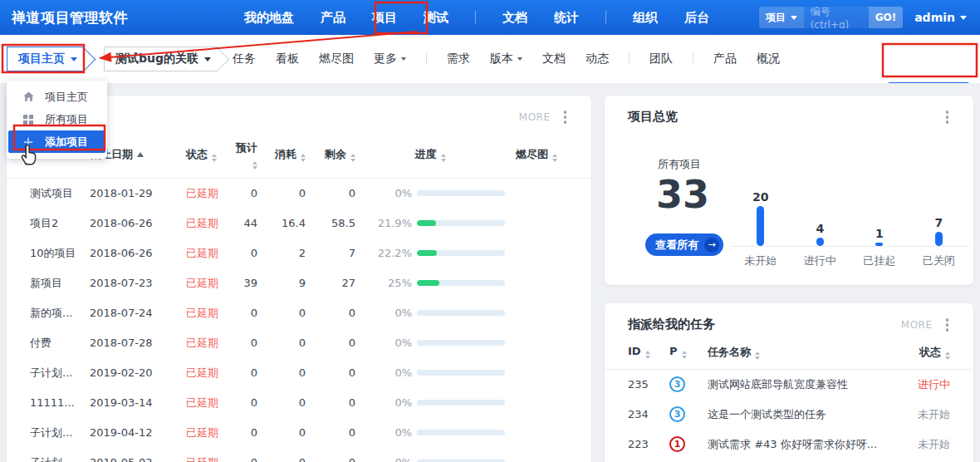 This screenshot has height=462, width=980. What do you see at coordinates (836, 17) in the screenshot?
I see `search-input: 编号(ctrl+g)` at bounding box center [836, 17].